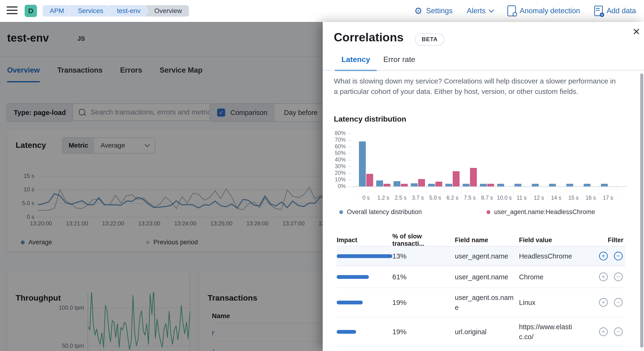 The width and height of the screenshot is (644, 351). I want to click on dist-ytick: 80%, so click(340, 133).